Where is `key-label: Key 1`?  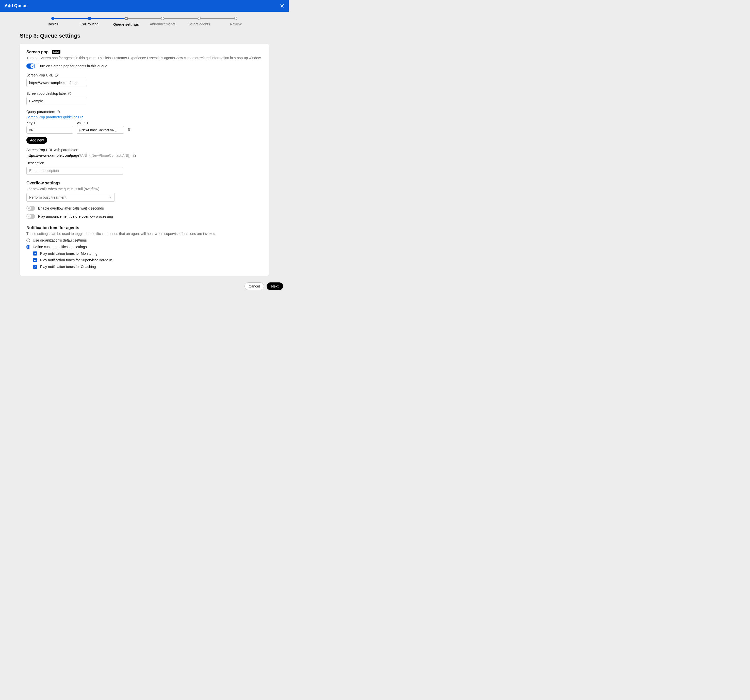
key-label: Key 1 is located at coordinates (50, 123).